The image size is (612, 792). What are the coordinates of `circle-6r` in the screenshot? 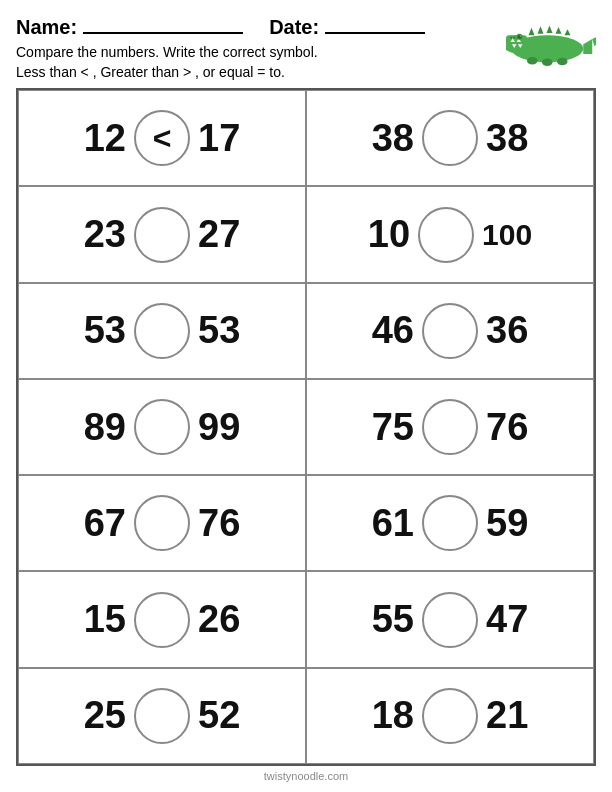 It's located at (450, 620).